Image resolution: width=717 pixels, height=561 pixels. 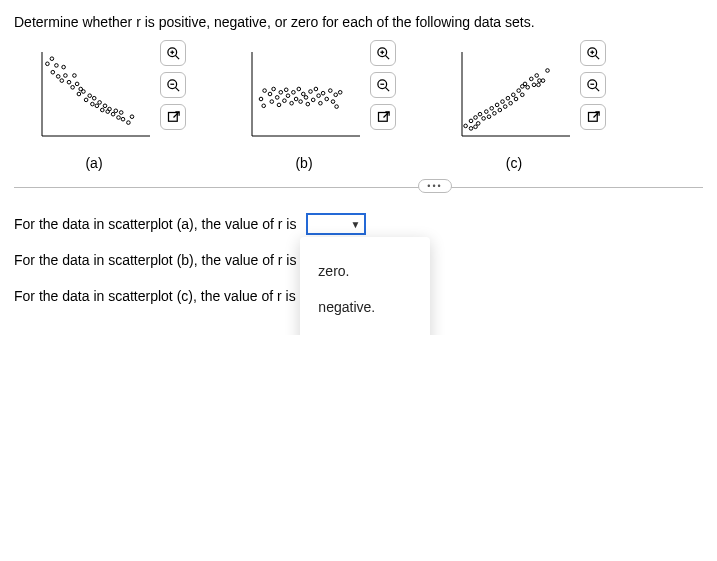 I want to click on divider-line, so click(x=358, y=188).